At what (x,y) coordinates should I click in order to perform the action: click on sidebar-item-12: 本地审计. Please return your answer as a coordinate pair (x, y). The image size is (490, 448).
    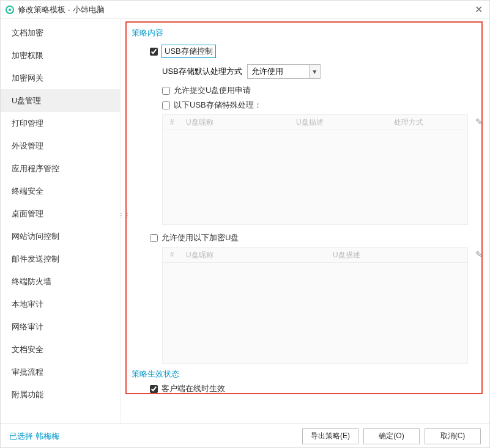
    Looking at the image, I should click on (60, 304).